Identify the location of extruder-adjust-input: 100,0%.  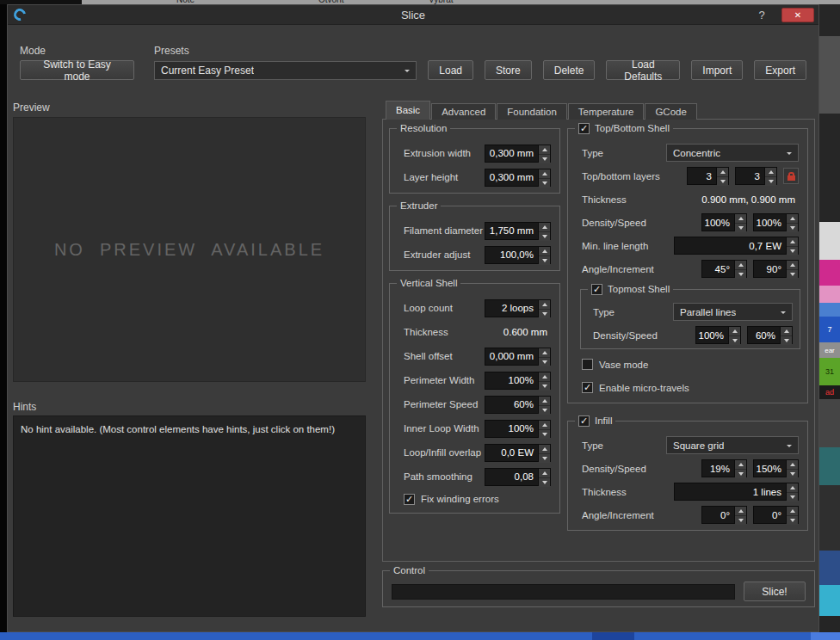
(518, 255).